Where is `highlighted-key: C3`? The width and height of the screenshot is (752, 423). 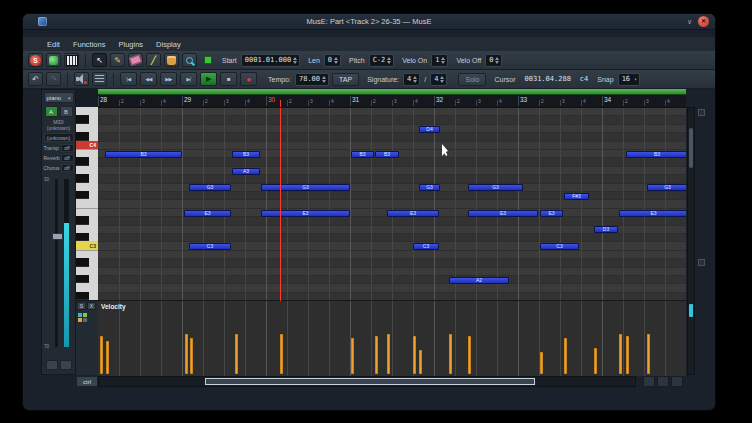 highlighted-key: C3 is located at coordinates (87, 245).